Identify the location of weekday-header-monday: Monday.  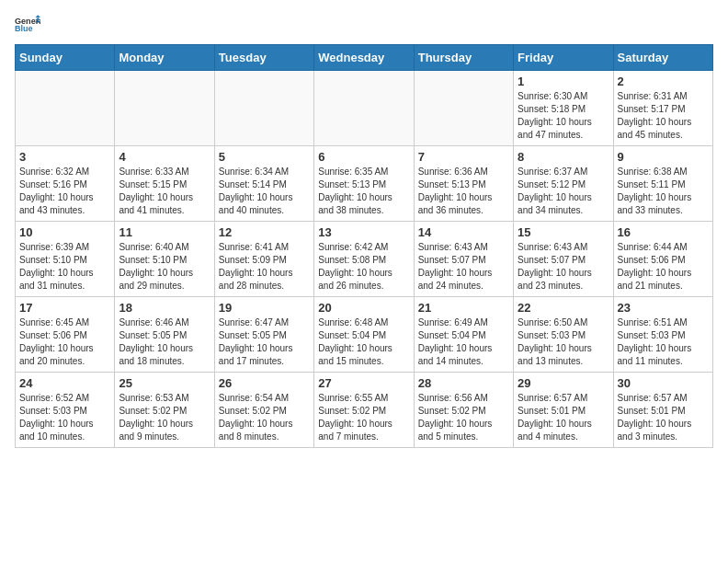
(165, 58).